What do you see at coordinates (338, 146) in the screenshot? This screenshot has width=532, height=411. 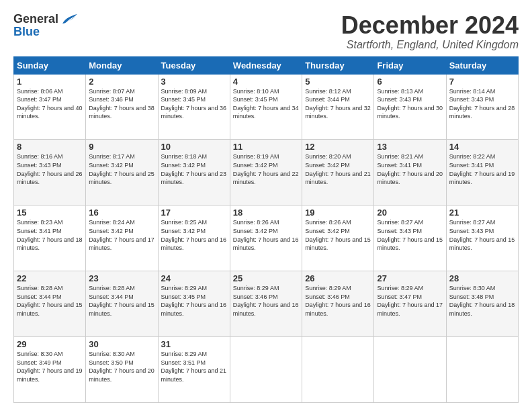 I see `day-number: 12` at bounding box center [338, 146].